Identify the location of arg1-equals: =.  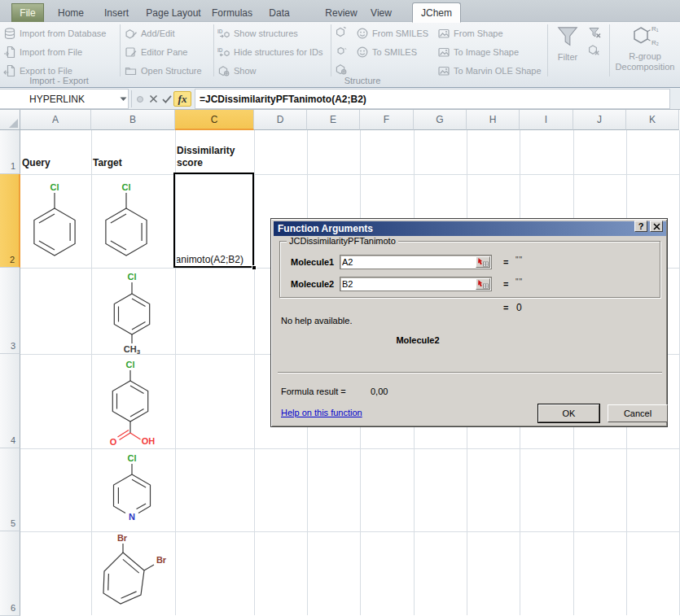
(506, 262).